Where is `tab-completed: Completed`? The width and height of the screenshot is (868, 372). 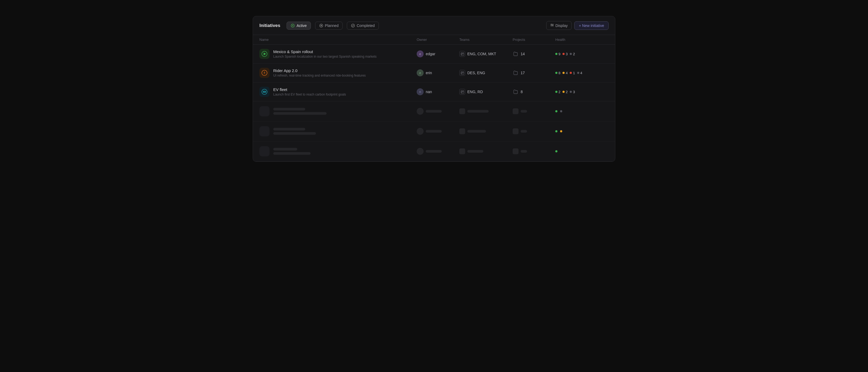 tab-completed: Completed is located at coordinates (363, 26).